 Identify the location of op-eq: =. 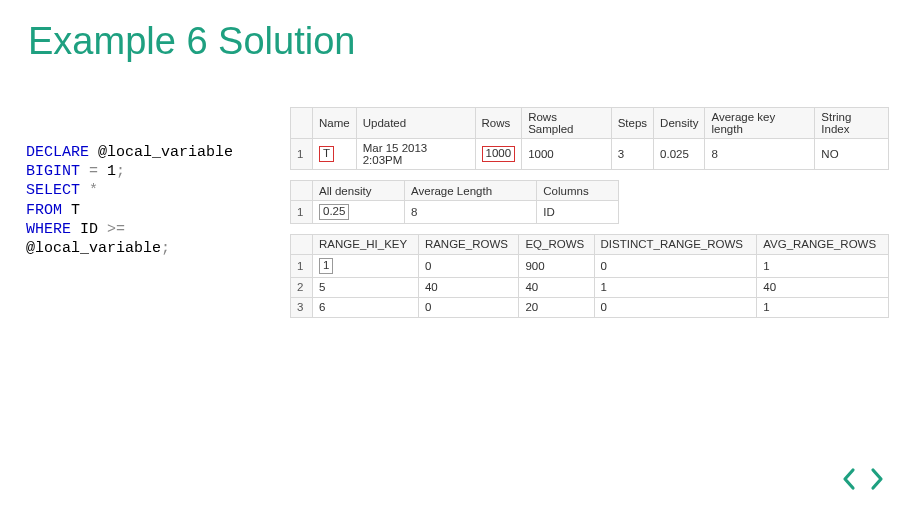
(94, 172).